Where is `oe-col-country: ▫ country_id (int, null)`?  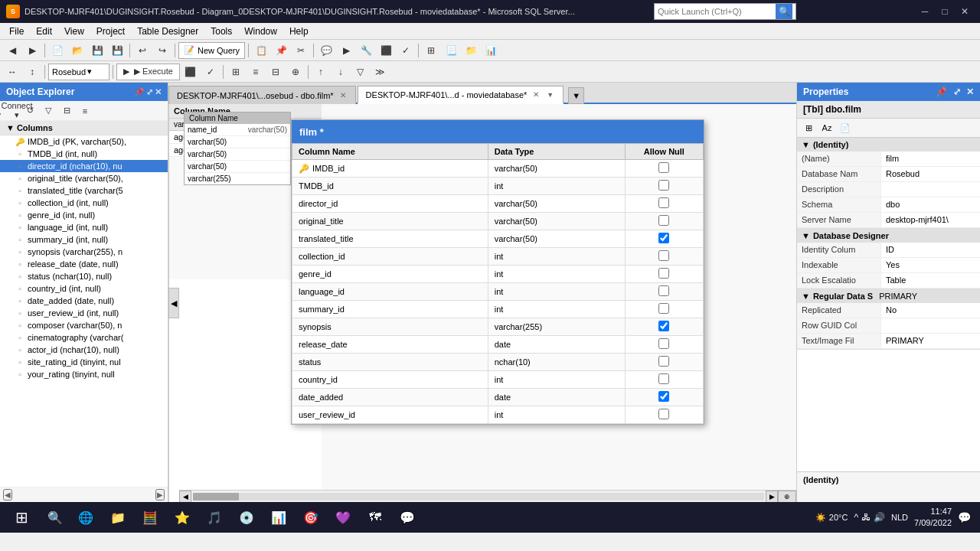
oe-col-country: ▫ country_id (int, null) is located at coordinates (84, 289).